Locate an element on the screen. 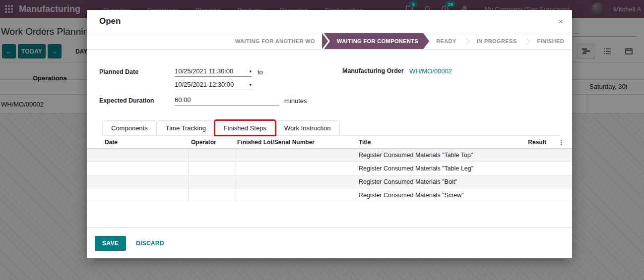  table-header-row: DateOperatorFinished Lot/Serial NumberTi… is located at coordinates (329, 142).